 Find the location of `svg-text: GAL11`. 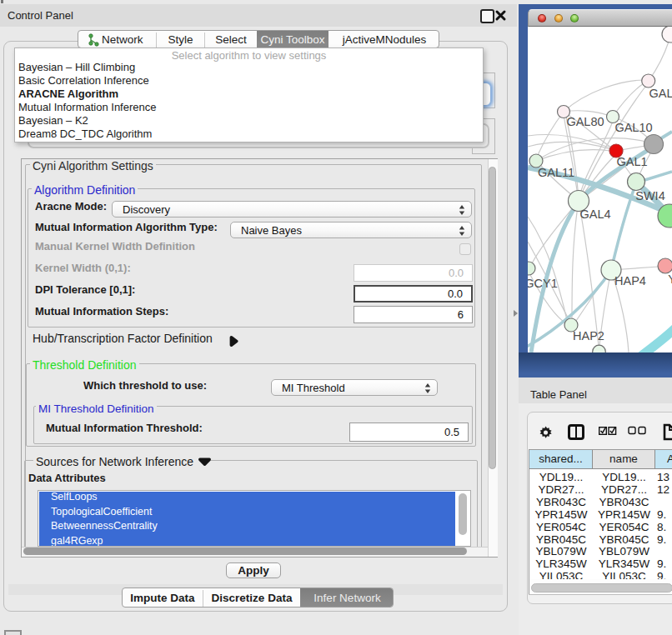

svg-text: GAL11 is located at coordinates (556, 172).